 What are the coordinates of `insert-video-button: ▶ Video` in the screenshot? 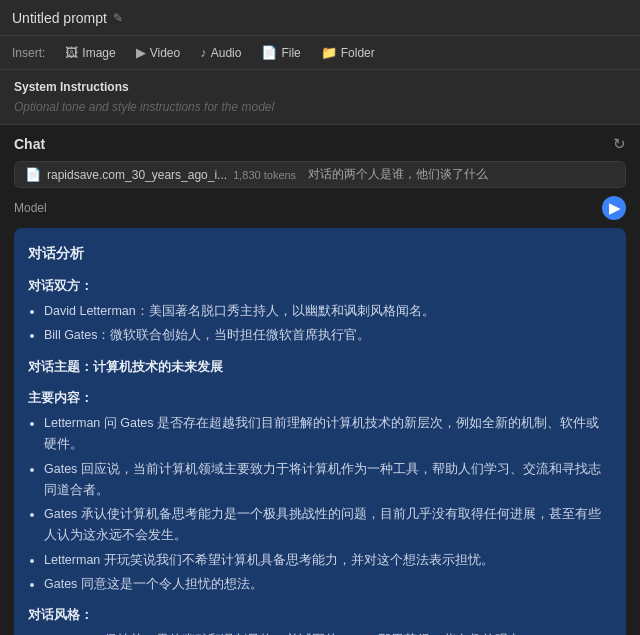 It's located at (158, 52).